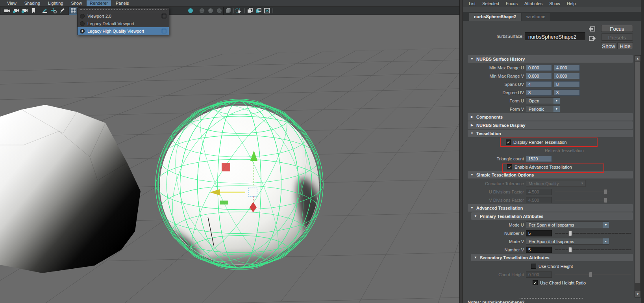 This screenshot has width=644, height=303. I want to click on scrollbar-down-arrow: ▼, so click(638, 294).